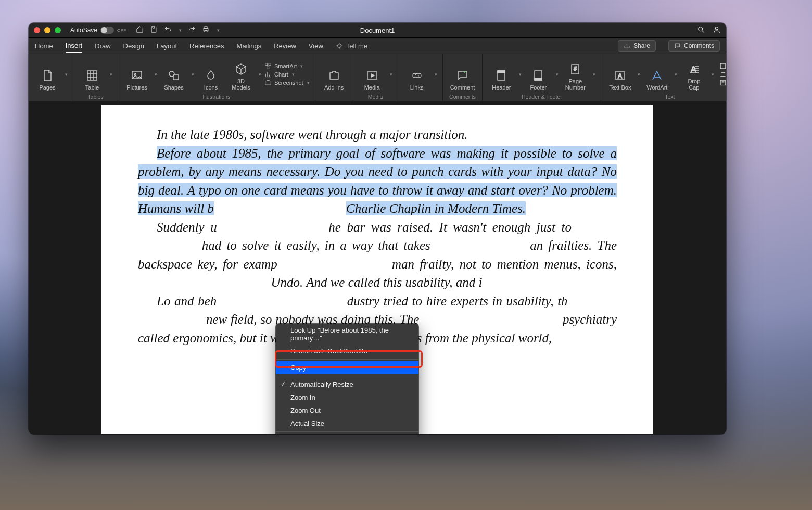 This screenshot has height=510, width=812. What do you see at coordinates (287, 74) in the screenshot?
I see `chart-button: Chart▾` at bounding box center [287, 74].